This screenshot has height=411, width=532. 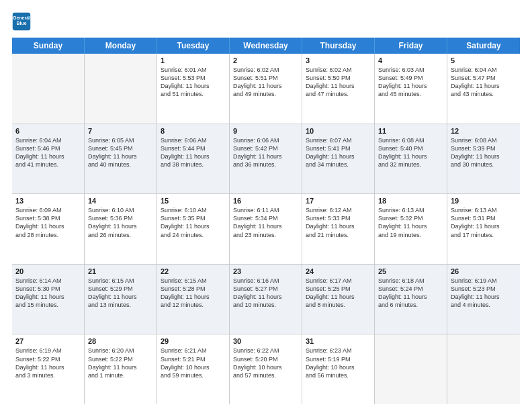 I want to click on day-number: 22, so click(x=193, y=271).